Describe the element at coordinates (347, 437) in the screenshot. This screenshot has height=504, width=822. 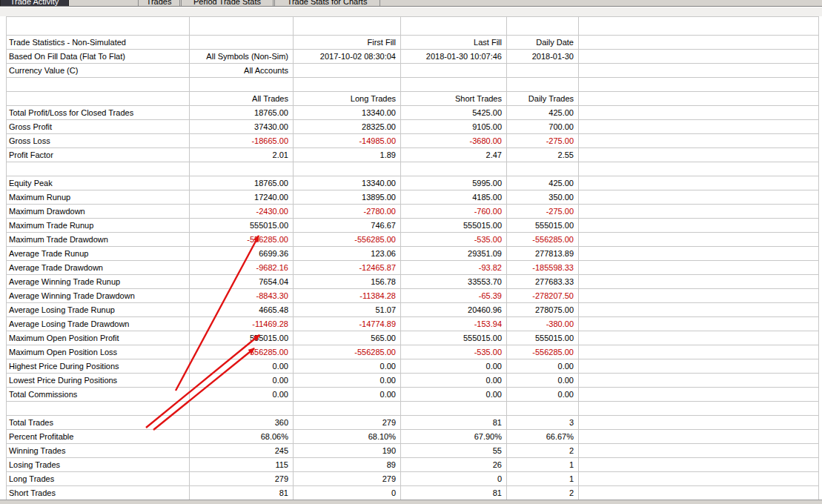
I see `cell-long-trades: 68.10%` at that location.